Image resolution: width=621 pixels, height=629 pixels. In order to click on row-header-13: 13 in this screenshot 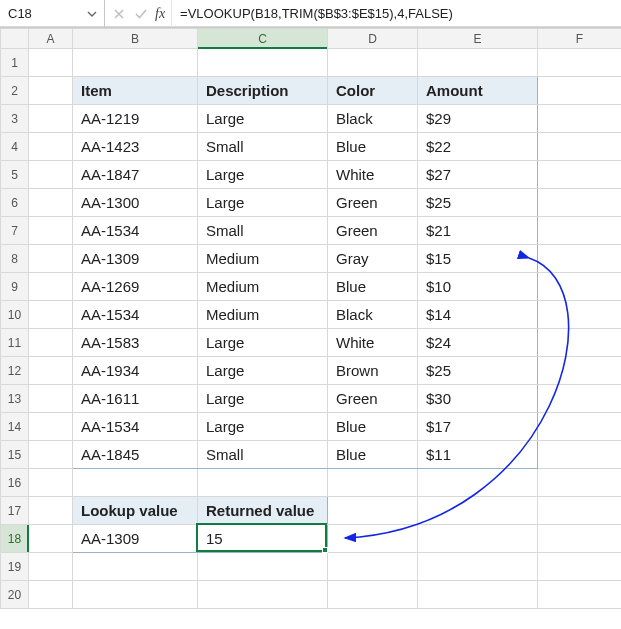, I will do `click(15, 399)`.